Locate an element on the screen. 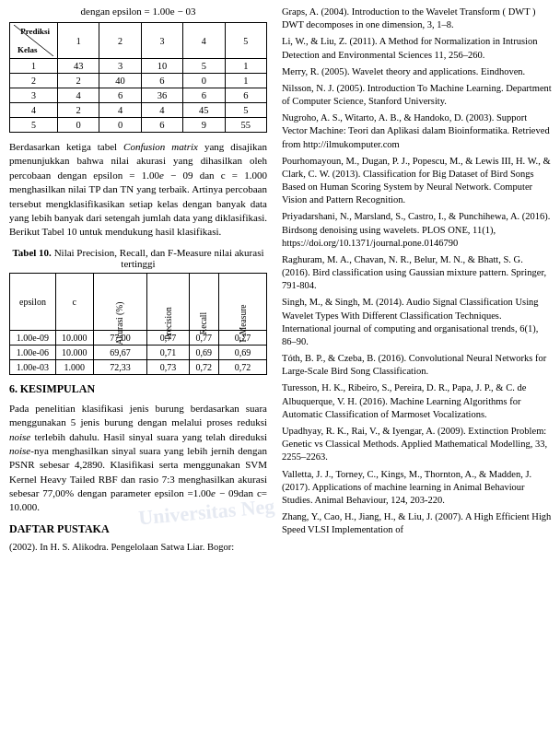 The image size is (560, 738). cm-cell-4-3: 4 is located at coordinates (162, 111).